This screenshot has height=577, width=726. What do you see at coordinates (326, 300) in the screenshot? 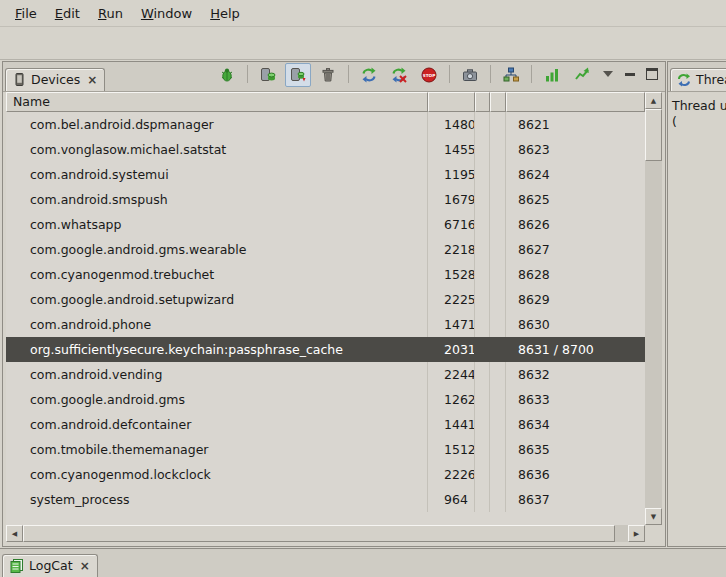
I see `table-row: com.google.android.setupwizard 22250 862…` at bounding box center [326, 300].